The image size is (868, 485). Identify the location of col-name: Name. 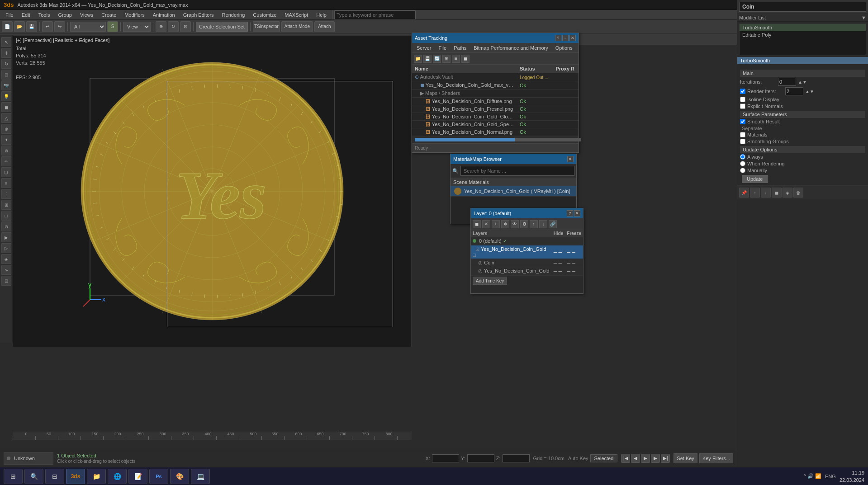
(465, 69).